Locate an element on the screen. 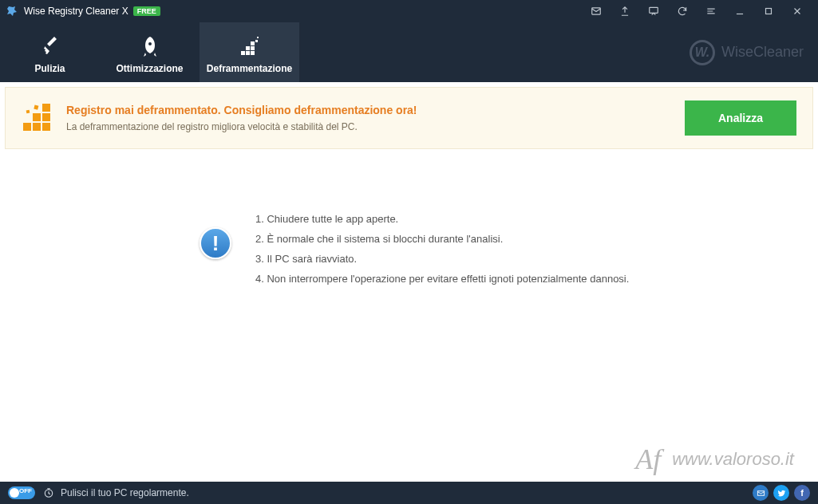 The width and height of the screenshot is (818, 504). banner-blocks-icon is located at coordinates (38, 118).